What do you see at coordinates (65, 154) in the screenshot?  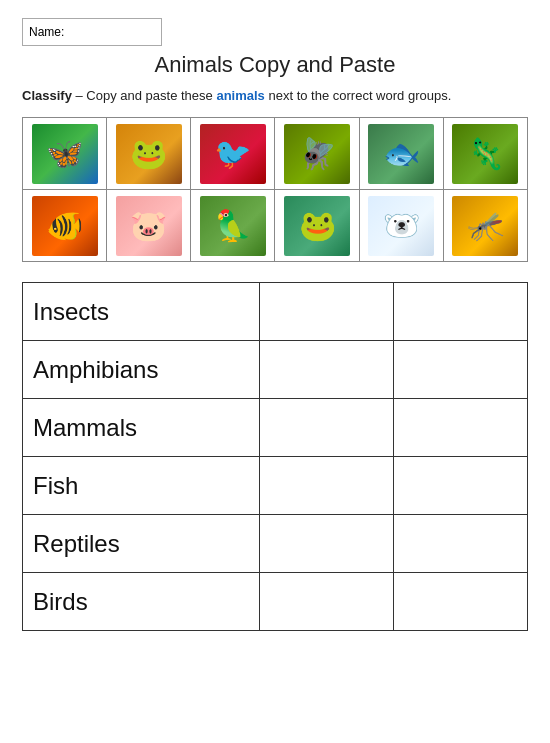 I see `butterfly-photo: 🦋` at bounding box center [65, 154].